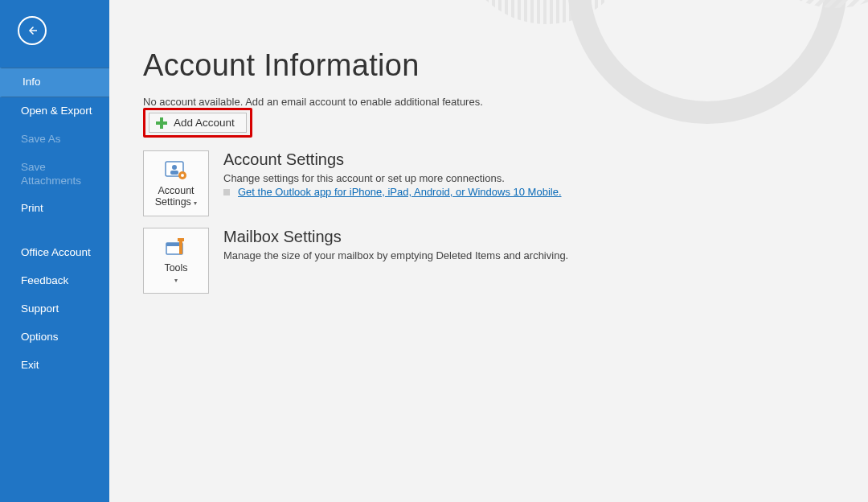  Describe the element at coordinates (400, 191) in the screenshot. I see `get-outlook-app-link: Get the Outlook app for iPhone, iPad, An…` at that location.